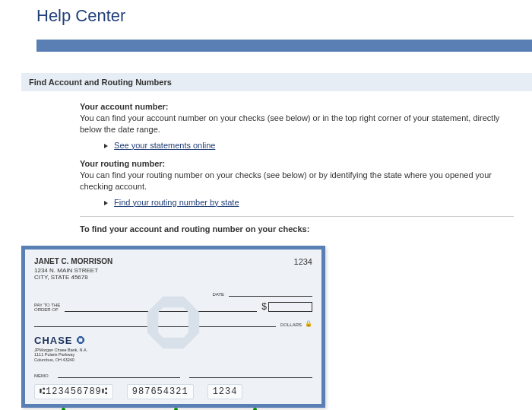  Describe the element at coordinates (296, 183) in the screenshot. I see `routing-number-block: Your routing number: You can find your r…` at that location.